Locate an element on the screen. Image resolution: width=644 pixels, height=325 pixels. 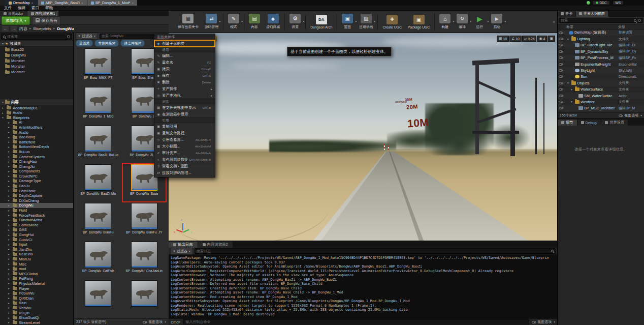
rotation-snap-control: 10 is located at coordinates (516, 39).